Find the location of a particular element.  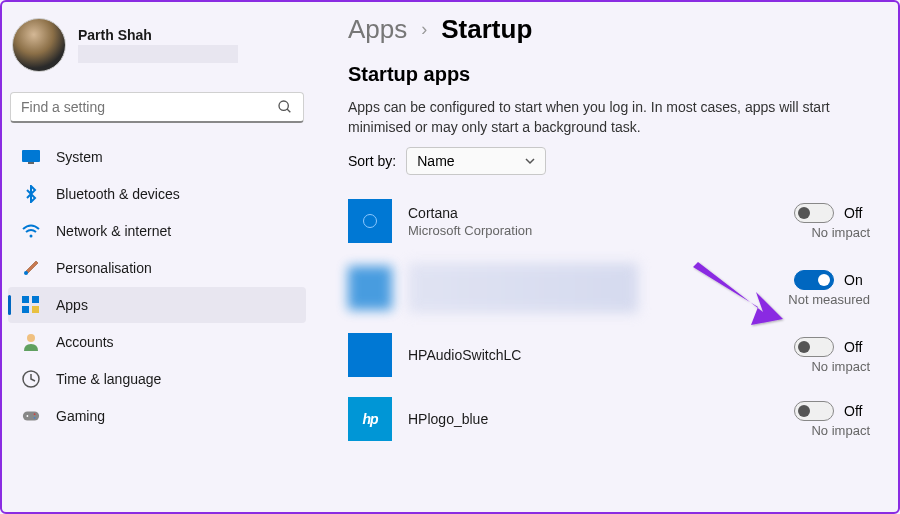

nav-accounts: Accounts is located at coordinates (157, 342).